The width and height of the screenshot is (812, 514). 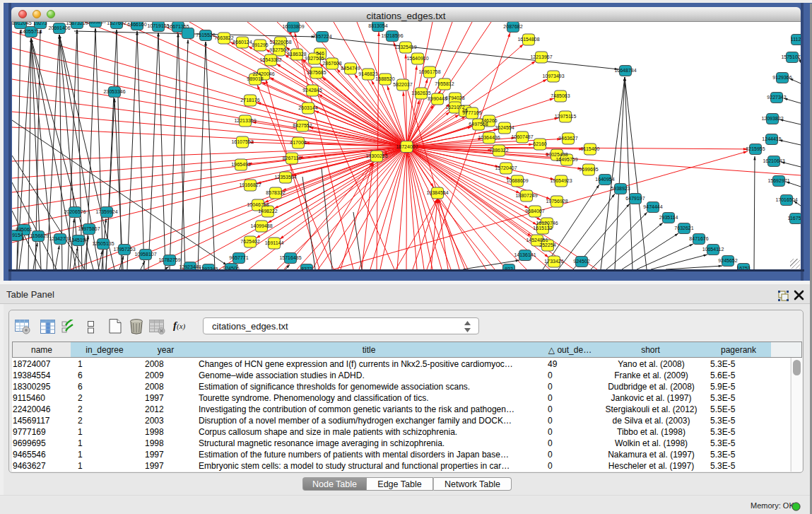 I want to click on svg-text: 22420046, so click(x=263, y=74).